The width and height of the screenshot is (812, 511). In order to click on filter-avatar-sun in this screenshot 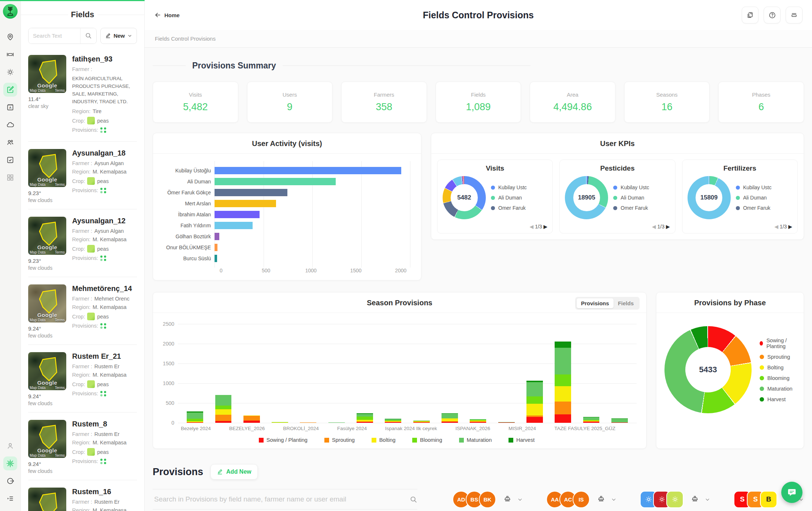, I will do `click(675, 499)`.